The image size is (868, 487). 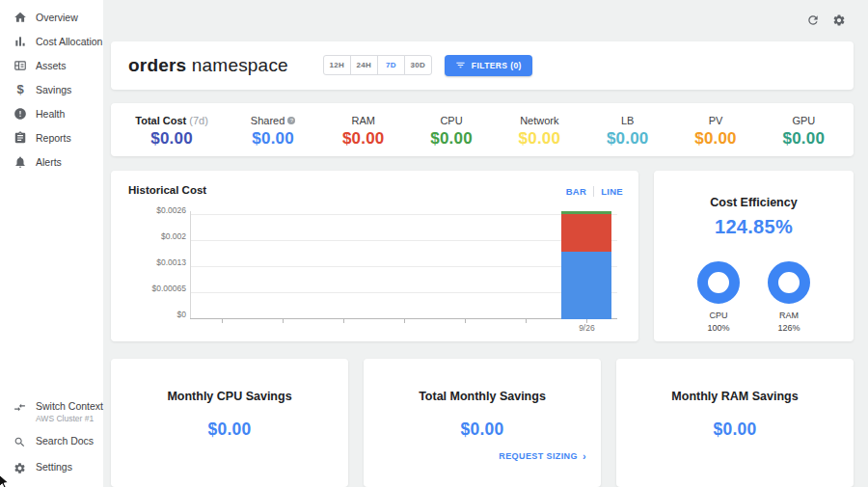 I want to click on stat-cpu: CPU $0.00, so click(x=451, y=131).